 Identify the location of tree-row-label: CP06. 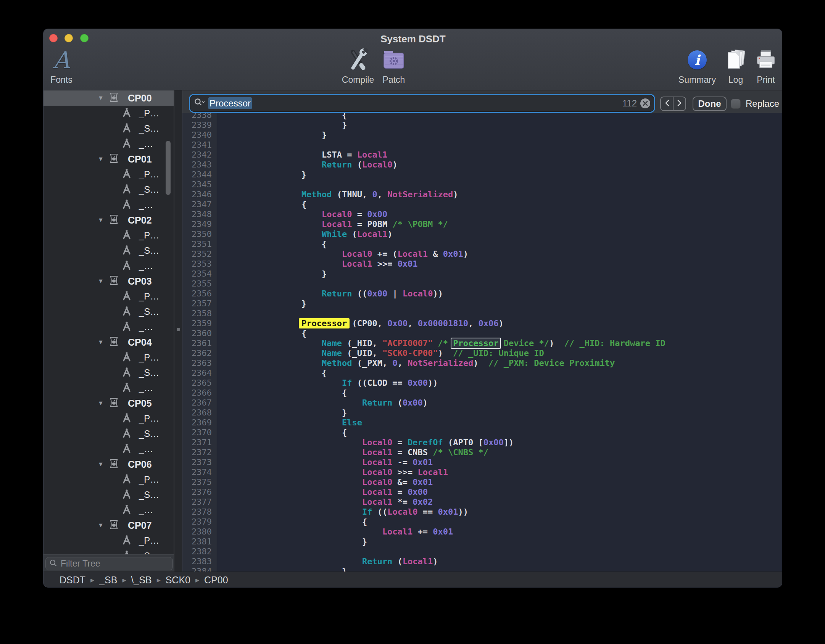
(140, 465).